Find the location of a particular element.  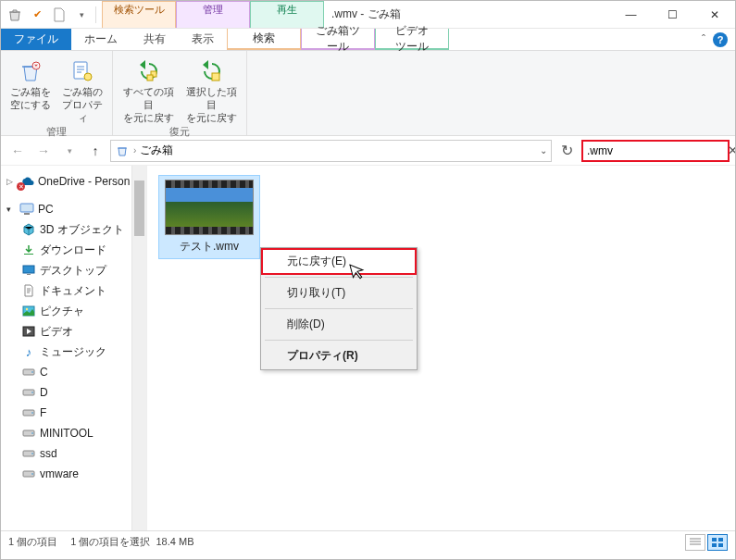

tab-file: ファイル is located at coordinates (36, 39).